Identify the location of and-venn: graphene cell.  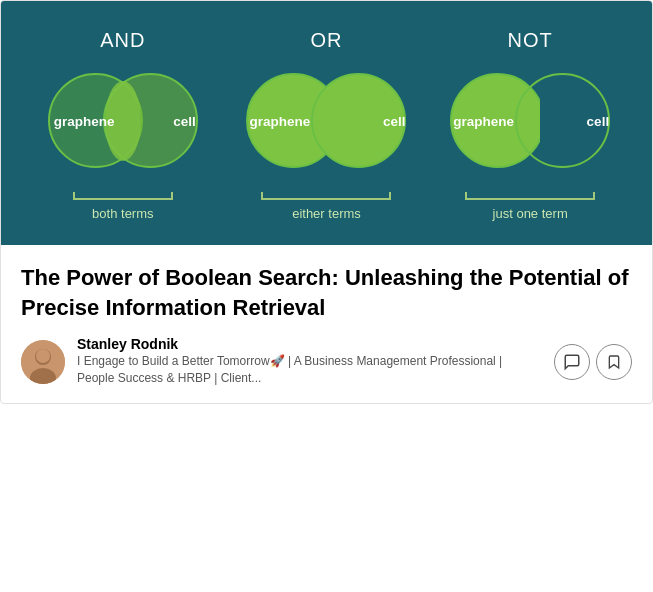
(123, 121).